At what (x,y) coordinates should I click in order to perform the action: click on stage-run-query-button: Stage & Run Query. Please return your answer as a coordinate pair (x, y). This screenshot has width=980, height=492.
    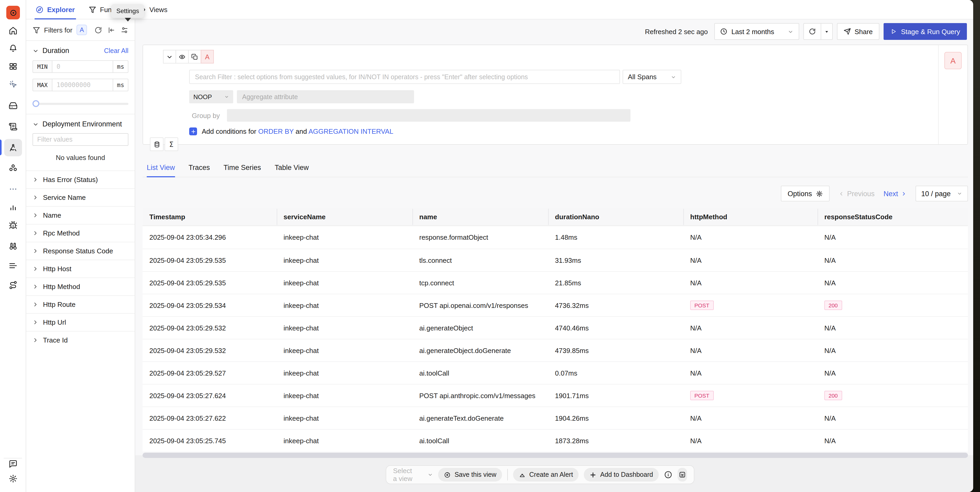
    Looking at the image, I should click on (925, 32).